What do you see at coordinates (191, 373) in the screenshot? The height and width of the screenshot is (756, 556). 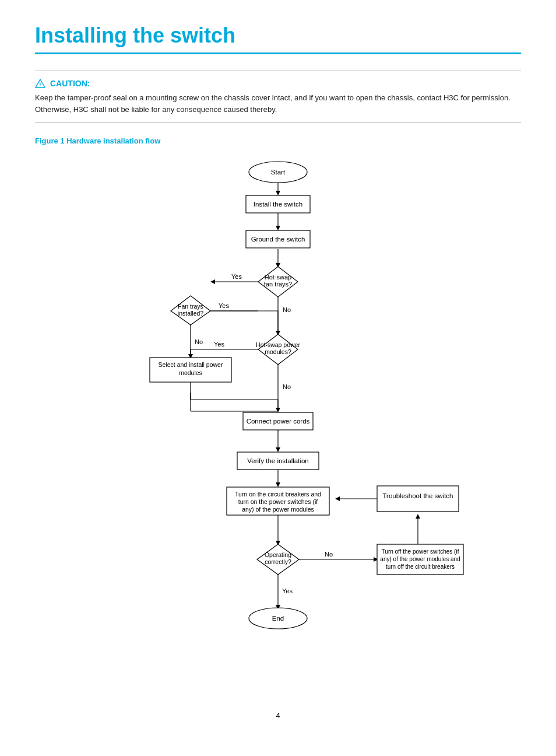 I see `svg-text: modules` at bounding box center [191, 373].